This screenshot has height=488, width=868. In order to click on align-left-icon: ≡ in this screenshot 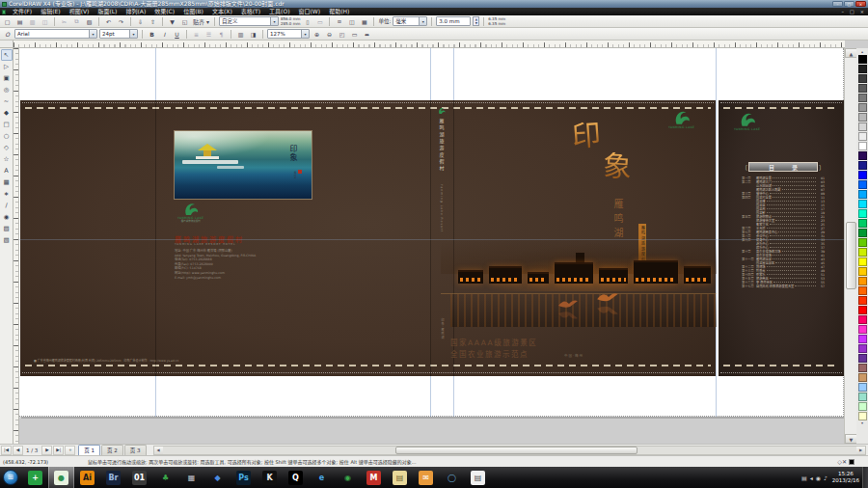, I will do `click(197, 35)`.